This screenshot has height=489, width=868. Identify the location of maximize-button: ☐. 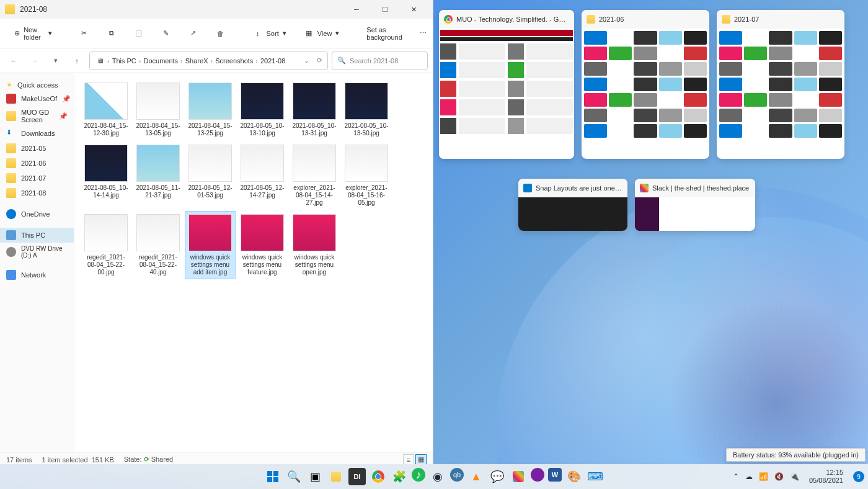
(385, 9).